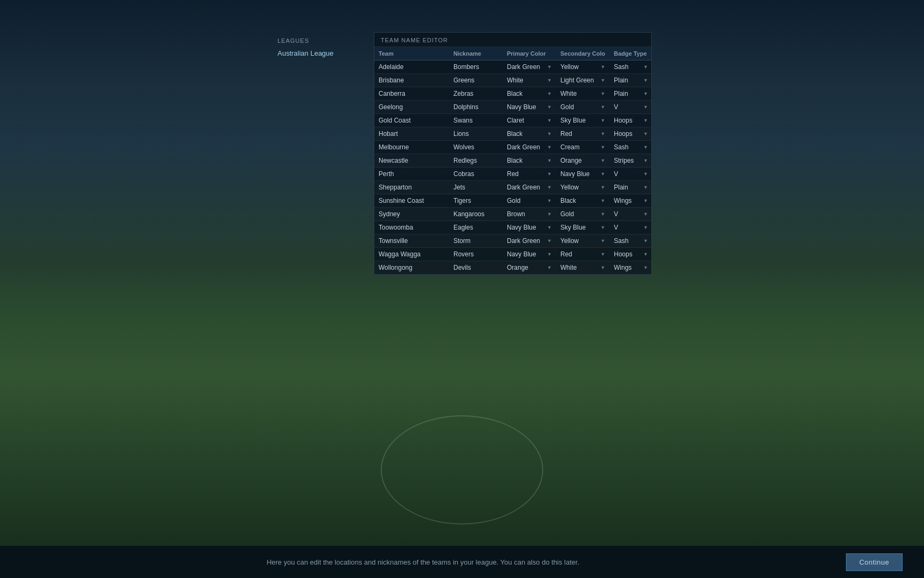 This screenshot has height=578, width=924. I want to click on table-row: CanberraZebrasBlack▼White▼Plain▼, so click(513, 94).